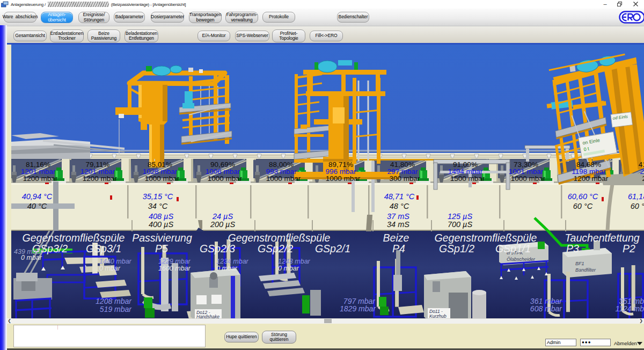 This screenshot has width=644, height=350. What do you see at coordinates (175, 268) in the screenshot?
I see `svg-text: 1600 mbar` at bounding box center [175, 268].